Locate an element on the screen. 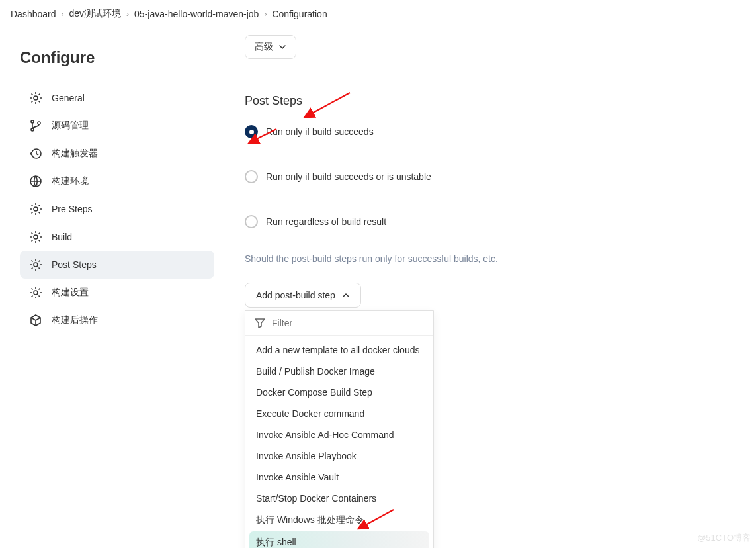  dropdown-item: Invoke Ansible Playbook is located at coordinates (339, 456).